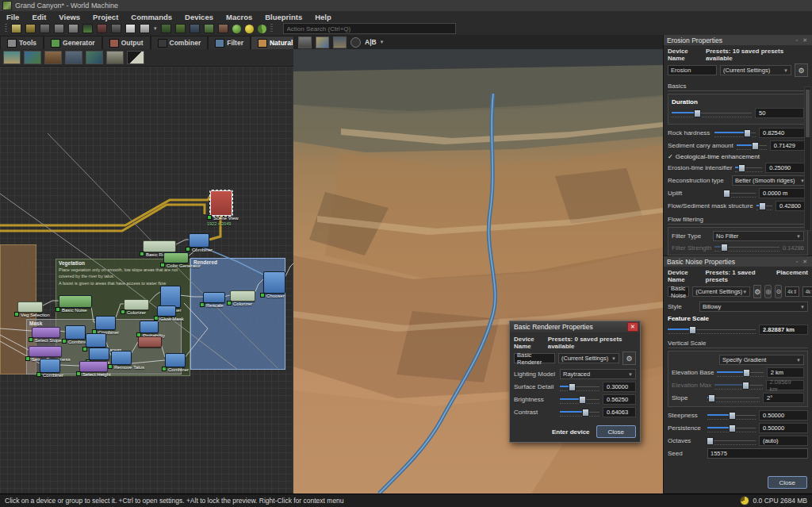 Image resolution: width=812 pixels, height=507 pixels. Describe the element at coordinates (807, 159) in the screenshot. I see `erosion-scrollbar` at that location.